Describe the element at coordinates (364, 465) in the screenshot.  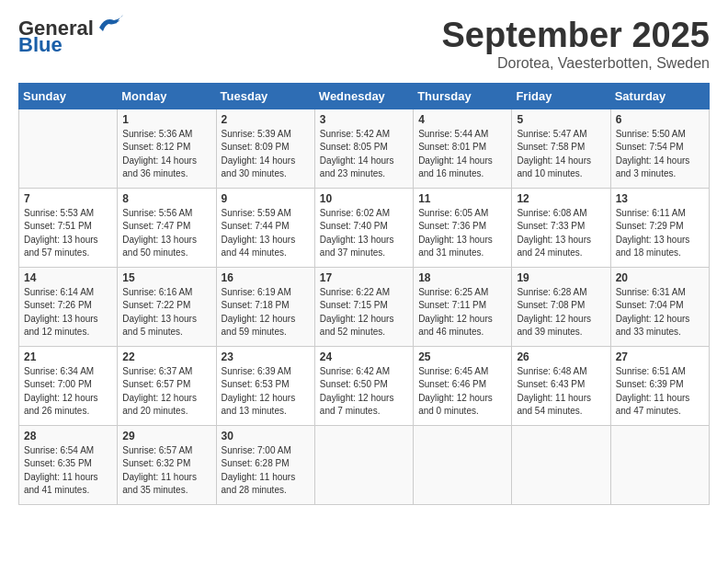
I see `calendar-week-row: 28Sunrise: 6:54 AMSunset: 6:35 PMDayligh…` at that location.